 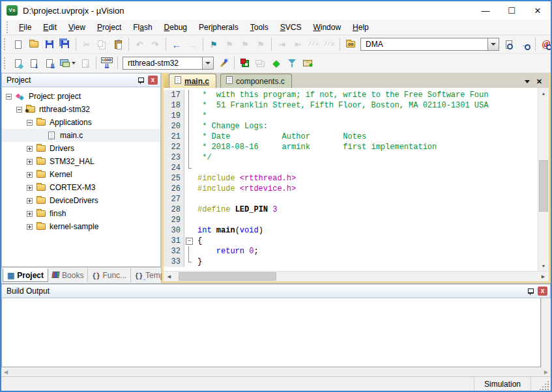 What do you see at coordinates (229, 44) in the screenshot?
I see `prev-bookmark-button: ⚑` at bounding box center [229, 44].